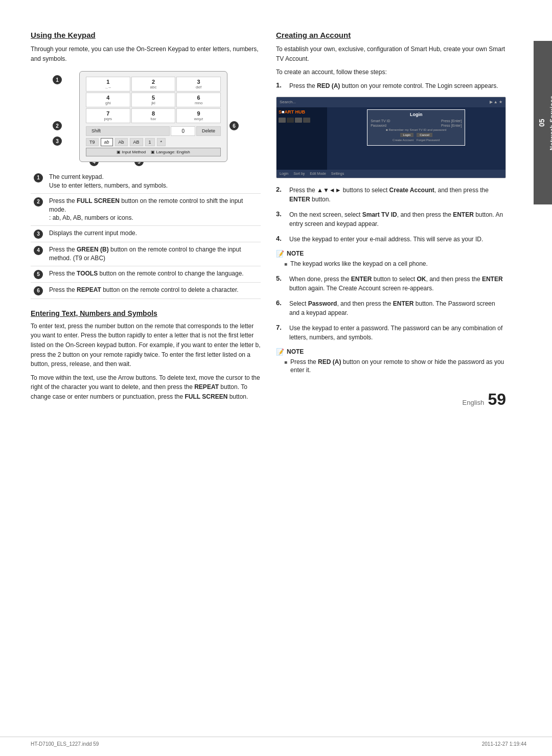 The height and width of the screenshot is (756, 552). I want to click on note-icon-2: 📝, so click(280, 352).